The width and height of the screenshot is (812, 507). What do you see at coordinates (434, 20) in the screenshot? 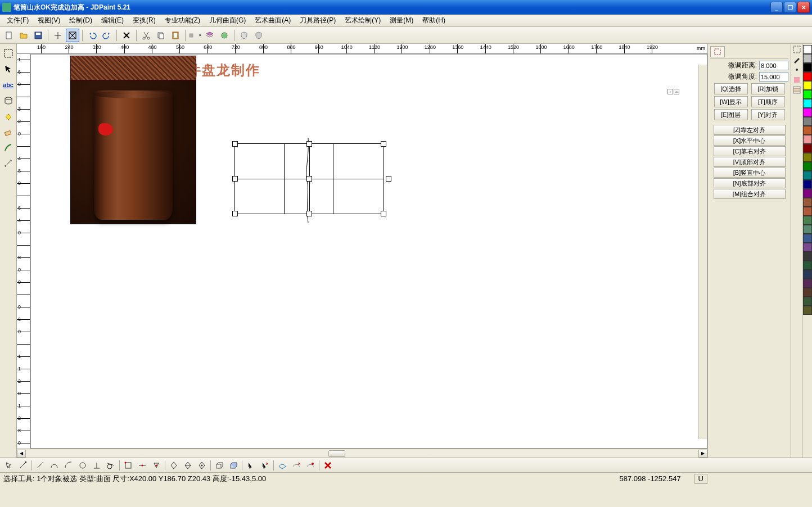
I see `menu-help: 帮助(H)` at bounding box center [434, 20].